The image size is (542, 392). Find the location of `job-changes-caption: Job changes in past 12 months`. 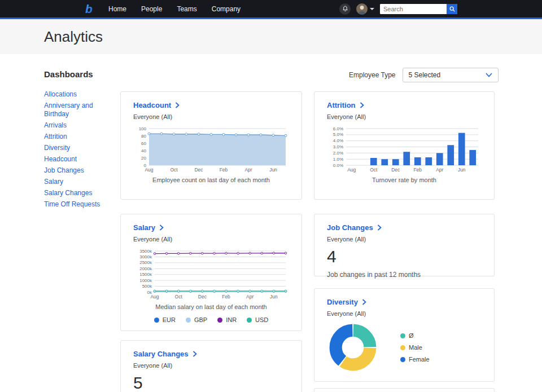

job-changes-caption: Job changes in past 12 months is located at coordinates (404, 275).